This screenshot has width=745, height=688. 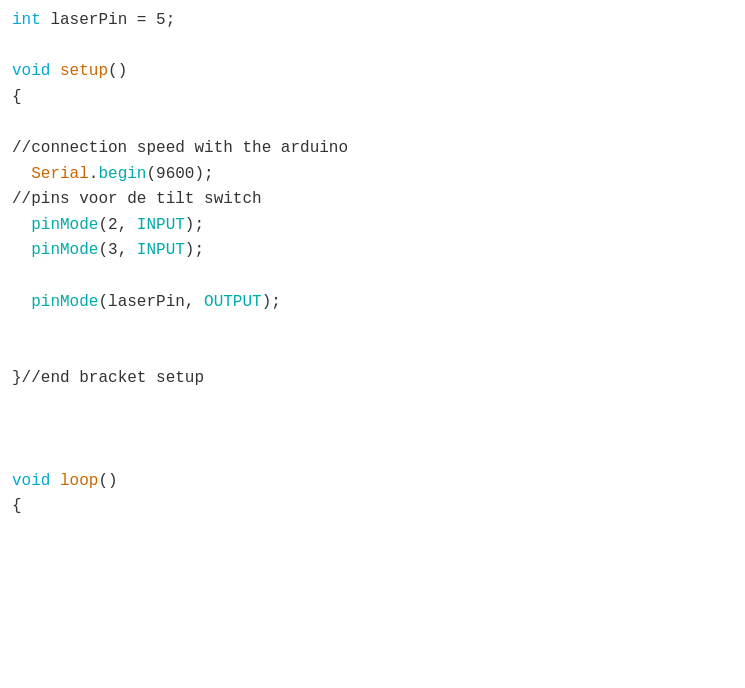 I want to click on code-token: OUTPUT, so click(x=233, y=302).